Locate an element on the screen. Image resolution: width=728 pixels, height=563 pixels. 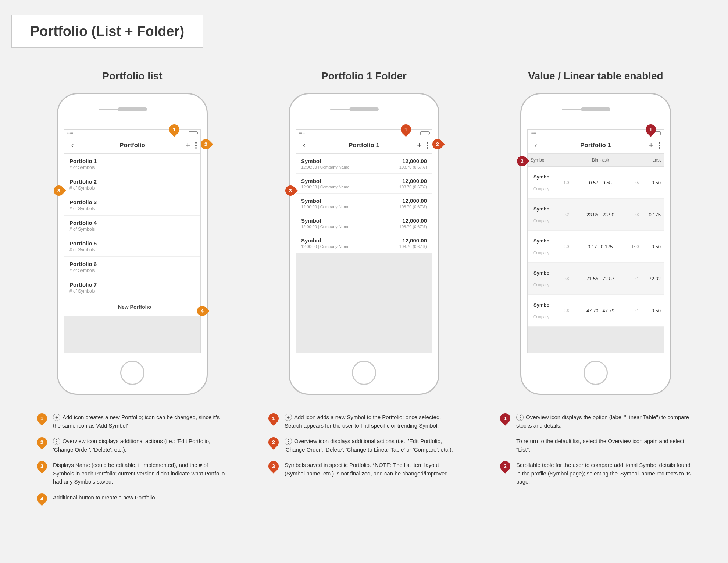
col-b: 0.1 is located at coordinates (635, 311).